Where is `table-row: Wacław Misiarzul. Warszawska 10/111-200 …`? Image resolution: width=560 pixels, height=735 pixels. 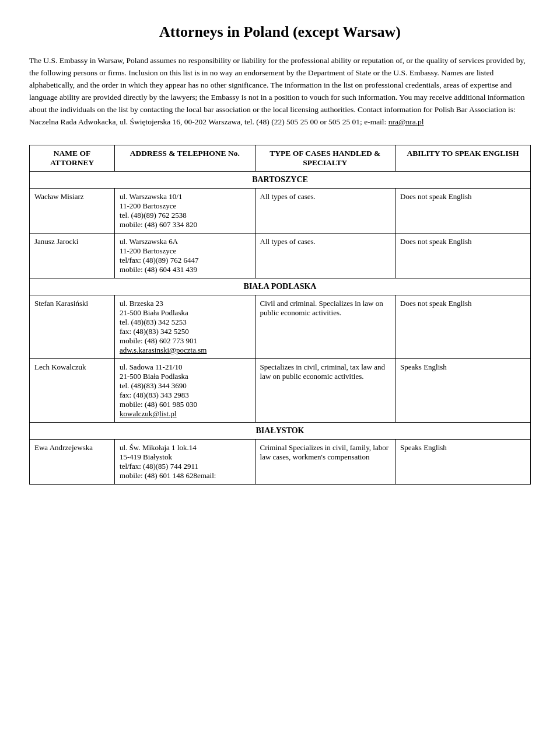 table-row: Wacław Misiarzul. Warszawska 10/111-200 … is located at coordinates (280, 210).